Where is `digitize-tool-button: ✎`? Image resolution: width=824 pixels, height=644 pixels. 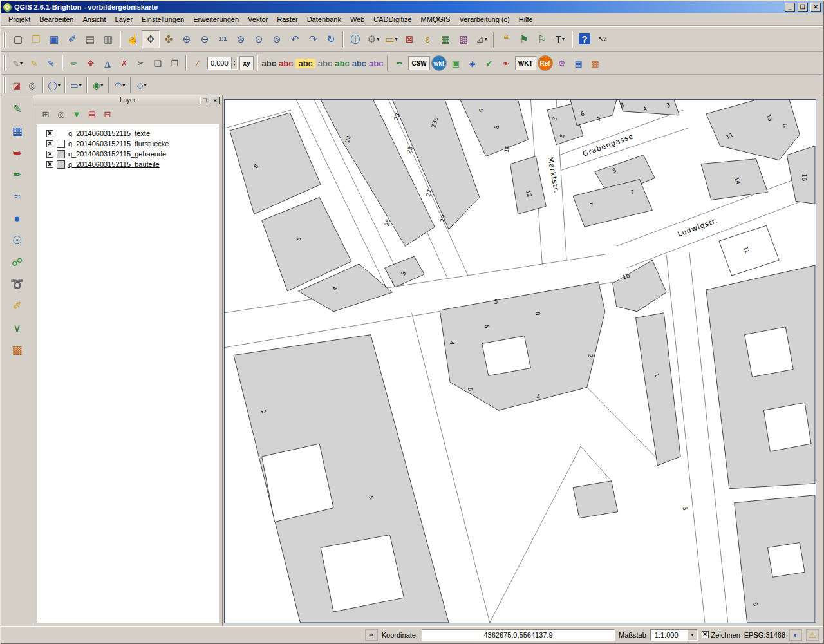 digitize-tool-button: ✎ is located at coordinates (17, 109).